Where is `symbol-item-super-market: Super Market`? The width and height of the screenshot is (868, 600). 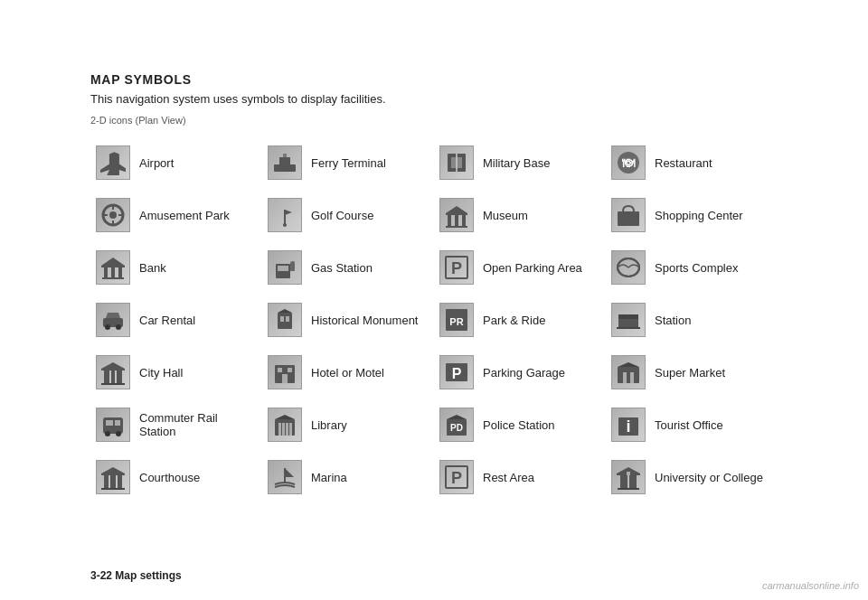
symbol-item-super-market: Super Market is located at coordinates (692, 372).